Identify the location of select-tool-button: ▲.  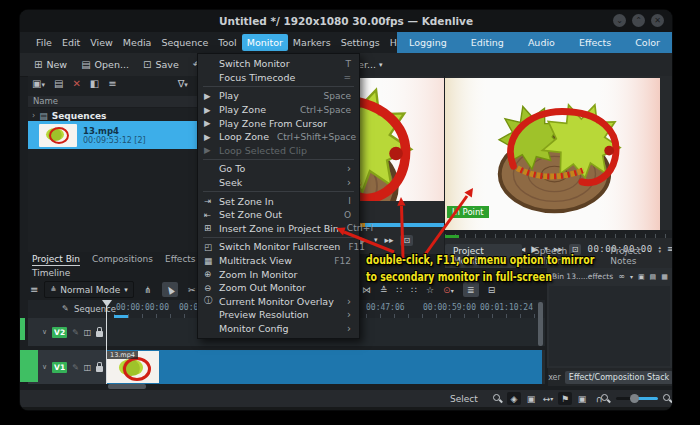
(170, 290).